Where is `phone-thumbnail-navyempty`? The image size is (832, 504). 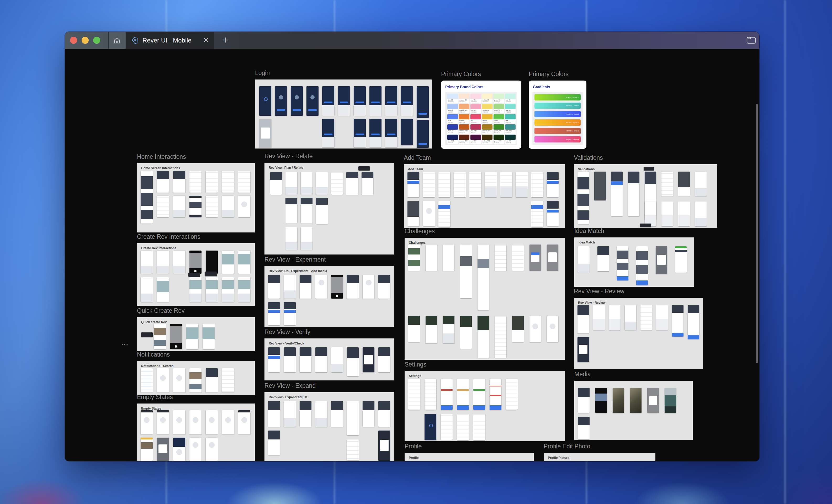 phone-thumbnail-navyempty is located at coordinates (179, 449).